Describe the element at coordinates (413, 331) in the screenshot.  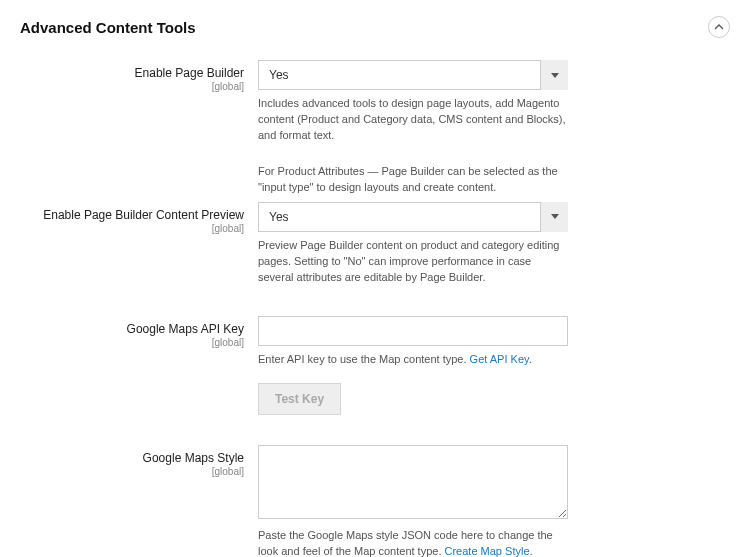
I see `api-key-input` at that location.